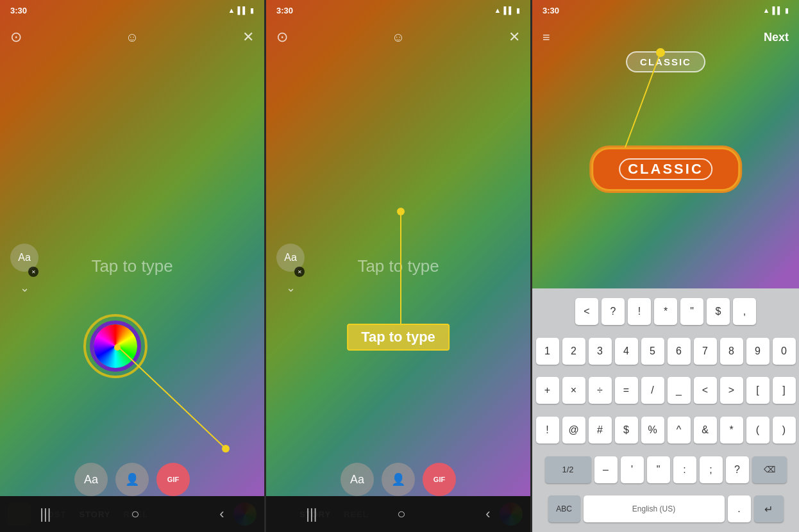 The width and height of the screenshot is (799, 532). Describe the element at coordinates (291, 288) in the screenshot. I see `chevron-down-2: ⌄` at that location.